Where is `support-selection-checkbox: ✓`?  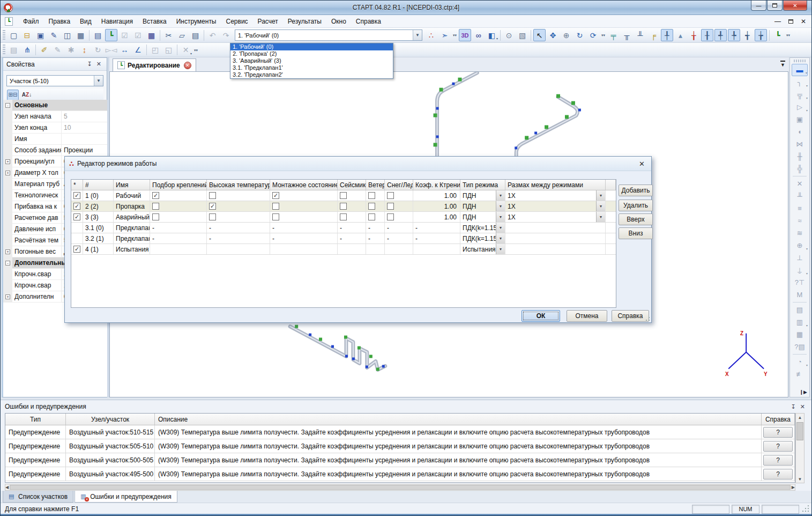
support-selection-checkbox: ✓ is located at coordinates (155, 195).